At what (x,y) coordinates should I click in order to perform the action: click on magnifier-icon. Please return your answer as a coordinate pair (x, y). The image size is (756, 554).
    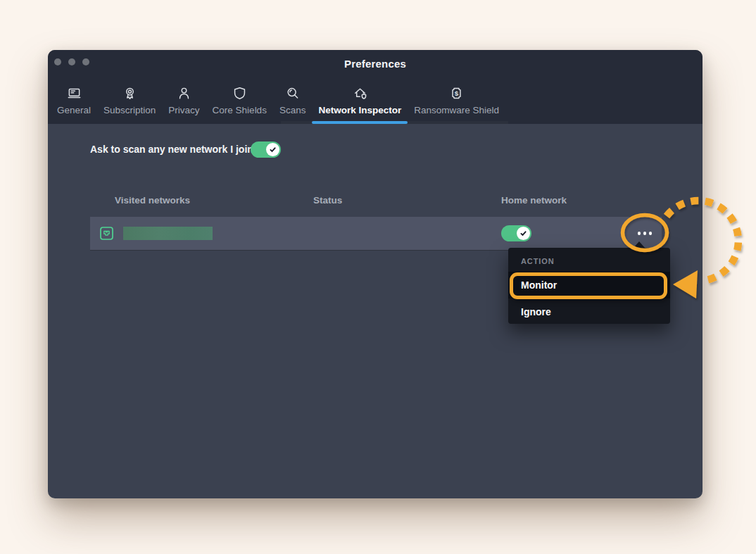
    Looking at the image, I should click on (293, 93).